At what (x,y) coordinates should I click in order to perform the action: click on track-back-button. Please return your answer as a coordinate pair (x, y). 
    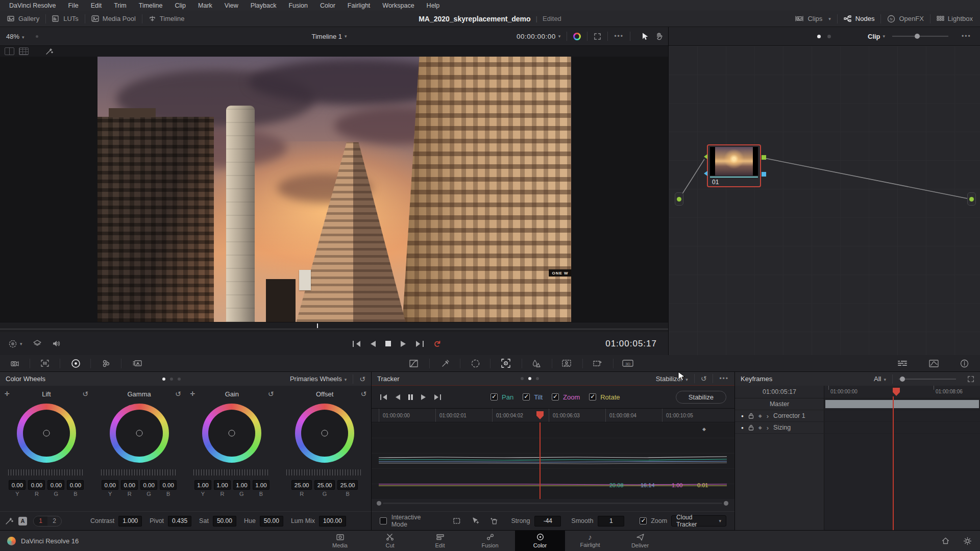
    Looking at the image, I should click on (398, 397).